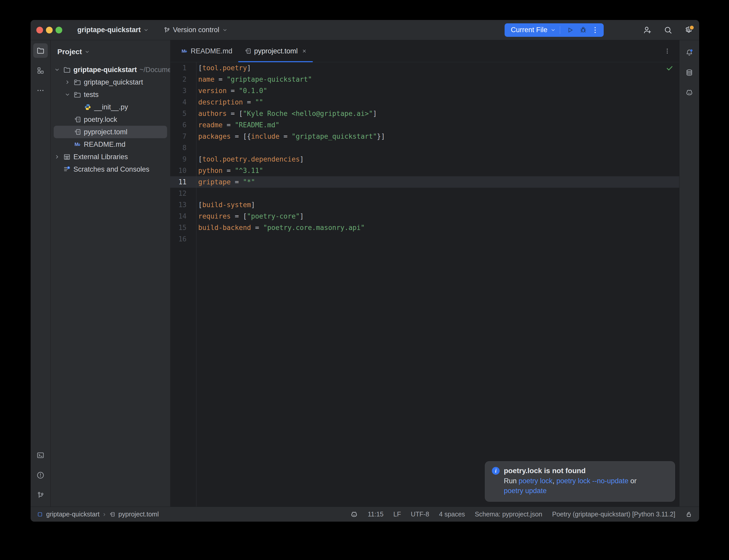 The image size is (729, 560). What do you see at coordinates (40, 30) in the screenshot?
I see `close-window-button` at bounding box center [40, 30].